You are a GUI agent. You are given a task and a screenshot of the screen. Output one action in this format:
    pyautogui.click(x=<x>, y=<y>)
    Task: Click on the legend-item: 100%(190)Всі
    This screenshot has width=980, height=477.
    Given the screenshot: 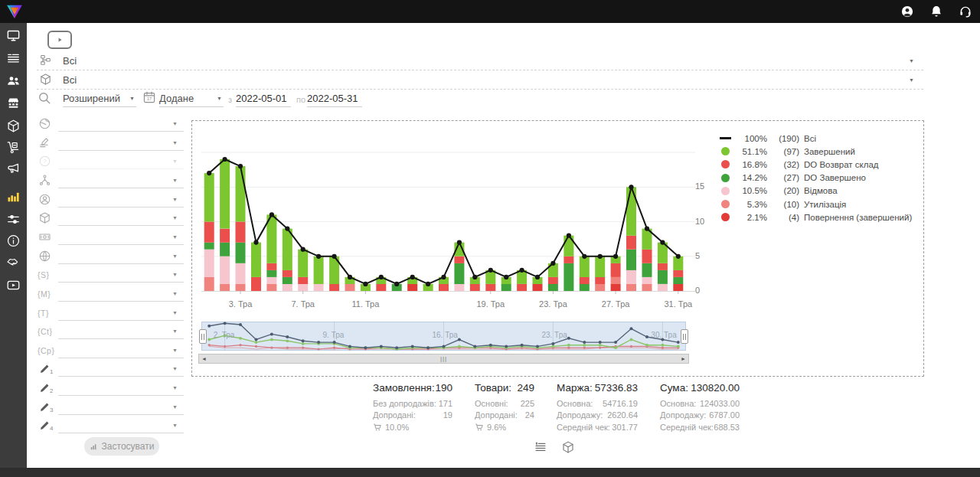 What is the action you would take?
    pyautogui.click(x=815, y=138)
    